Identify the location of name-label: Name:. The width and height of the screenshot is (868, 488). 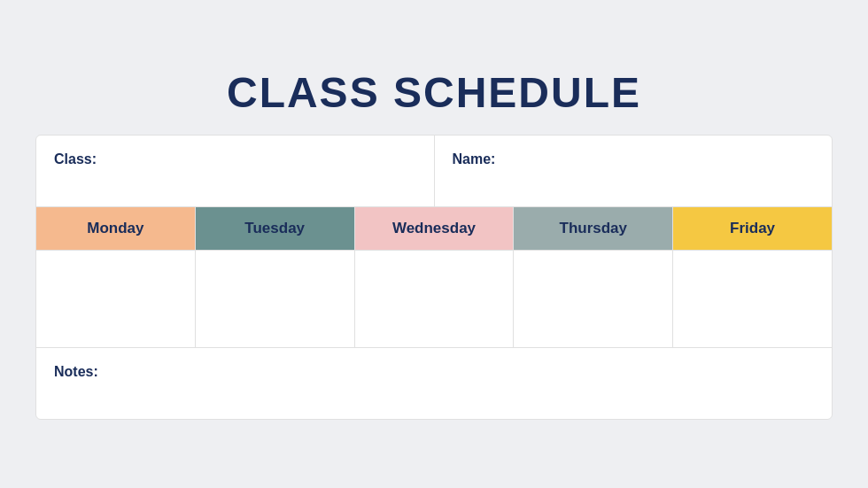
(475, 159).